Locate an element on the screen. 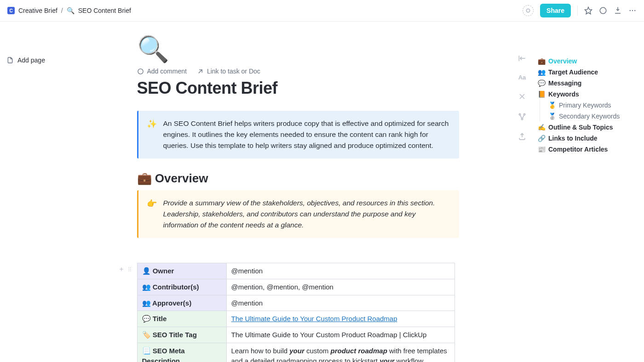 The image size is (644, 362). share-button: Share is located at coordinates (556, 11).